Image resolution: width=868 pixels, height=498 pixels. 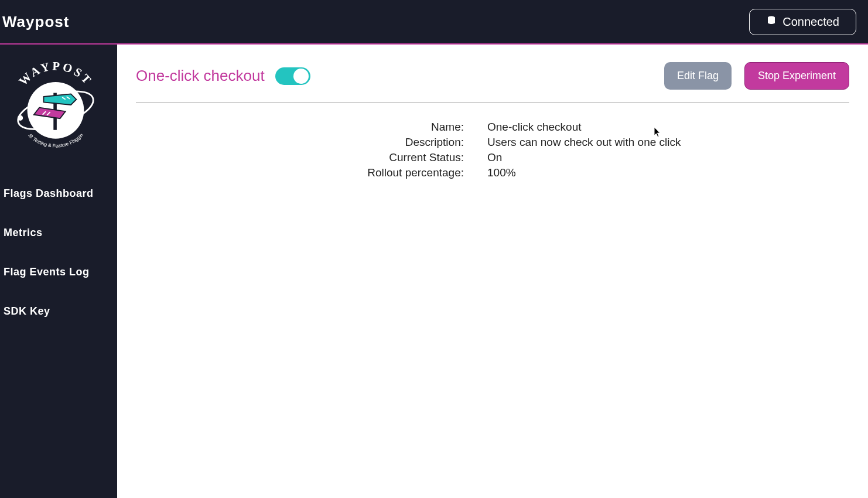 What do you see at coordinates (59, 272) in the screenshot?
I see `sidebar-item-flag-events-log: Flag Events Log` at bounding box center [59, 272].